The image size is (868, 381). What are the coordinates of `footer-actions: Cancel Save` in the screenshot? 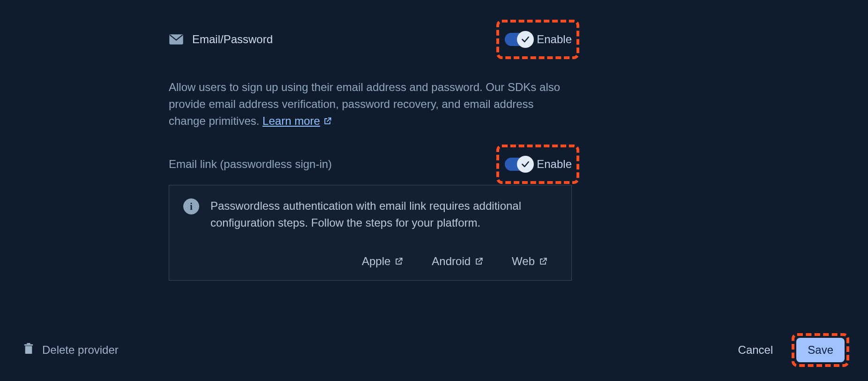 It's located at (791, 350).